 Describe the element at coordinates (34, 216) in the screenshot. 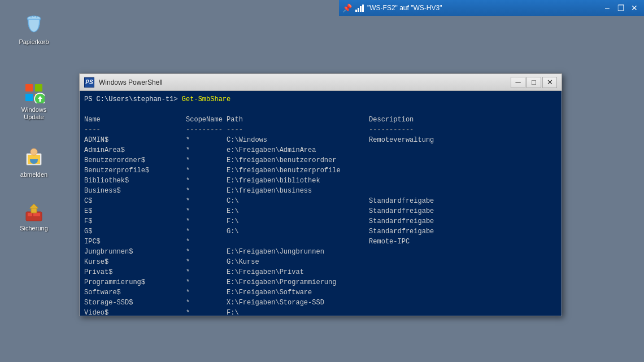

I see `sicherung-icon: Sicherung` at that location.